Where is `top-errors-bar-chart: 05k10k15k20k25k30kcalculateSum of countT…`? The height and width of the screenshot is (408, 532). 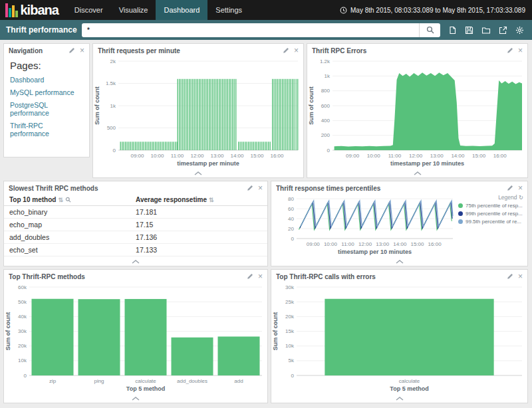 top-errors-bar-chart: 05k10k15k20k25k30kcalculateSum of countT… is located at coordinates (399, 339).